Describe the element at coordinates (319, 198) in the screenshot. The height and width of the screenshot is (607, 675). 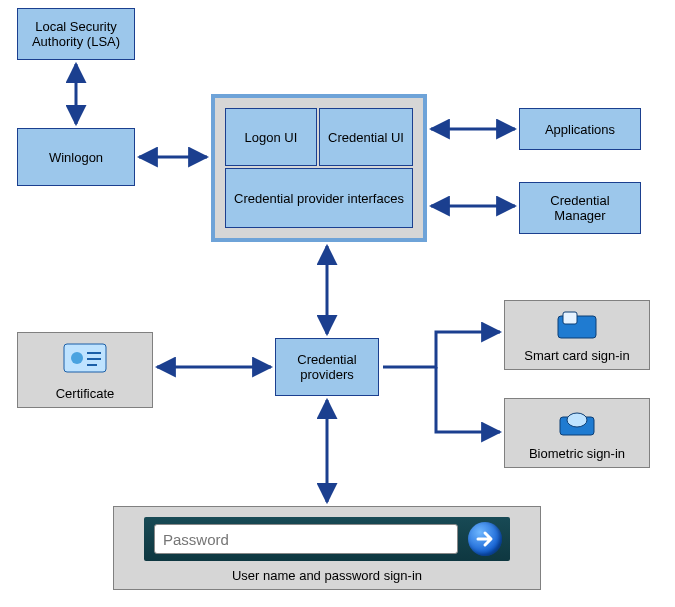
I see `node-credential-provider-interfaces: Credential provider interfaces` at that location.